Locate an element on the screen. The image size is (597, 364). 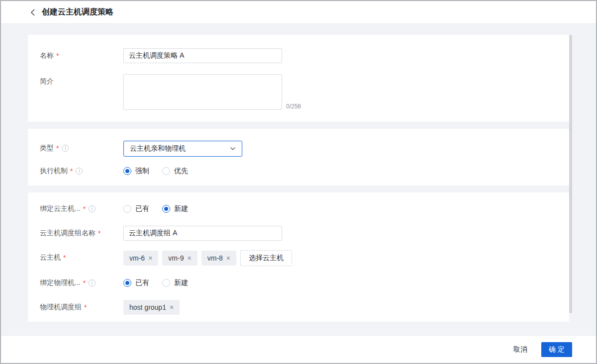
vm-tag: vm-8 × is located at coordinates (219, 258).